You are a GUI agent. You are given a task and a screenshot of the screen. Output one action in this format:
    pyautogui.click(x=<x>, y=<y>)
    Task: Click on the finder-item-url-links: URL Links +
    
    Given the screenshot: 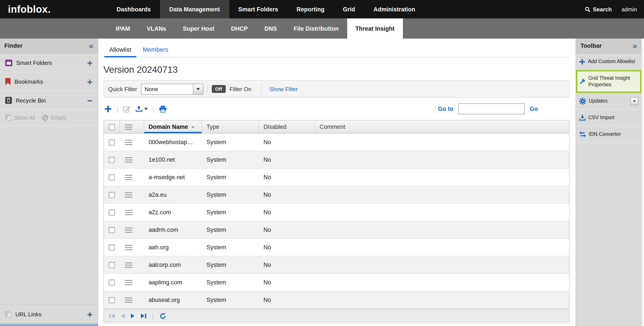 What is the action you would take?
    pyautogui.click(x=49, y=314)
    